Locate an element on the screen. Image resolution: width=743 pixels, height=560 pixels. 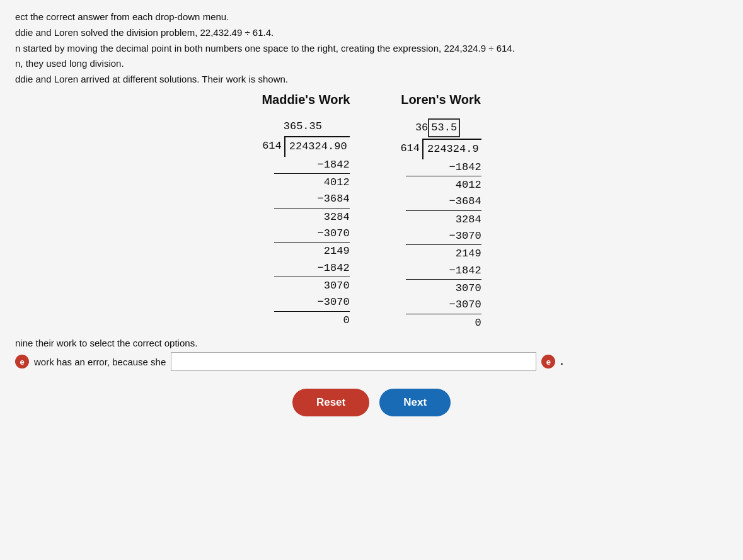
loren-quotient: 3653.5 is located at coordinates (441, 128).